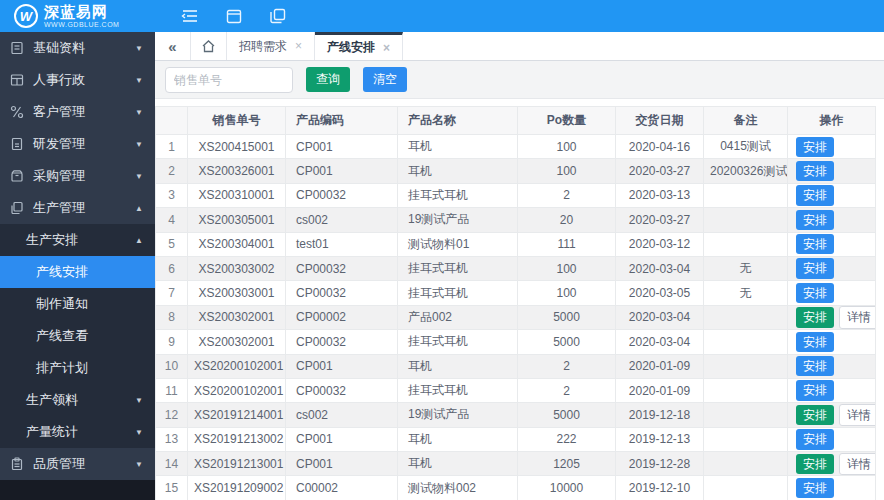  I want to click on product-code: CP00032, so click(342, 293).